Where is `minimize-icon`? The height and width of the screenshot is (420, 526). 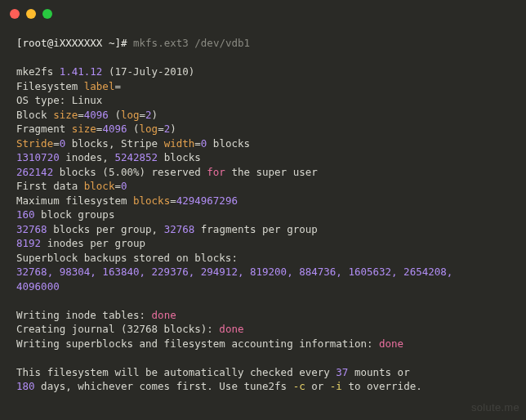
minimize-icon is located at coordinates (31, 14).